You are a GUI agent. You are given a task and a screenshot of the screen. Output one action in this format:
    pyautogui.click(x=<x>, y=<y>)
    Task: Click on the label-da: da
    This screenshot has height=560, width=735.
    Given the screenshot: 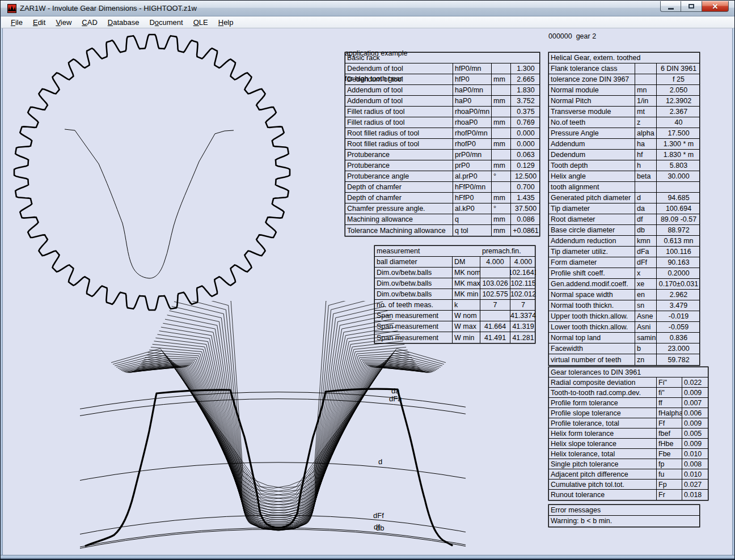 What is the action you would take?
    pyautogui.click(x=396, y=391)
    